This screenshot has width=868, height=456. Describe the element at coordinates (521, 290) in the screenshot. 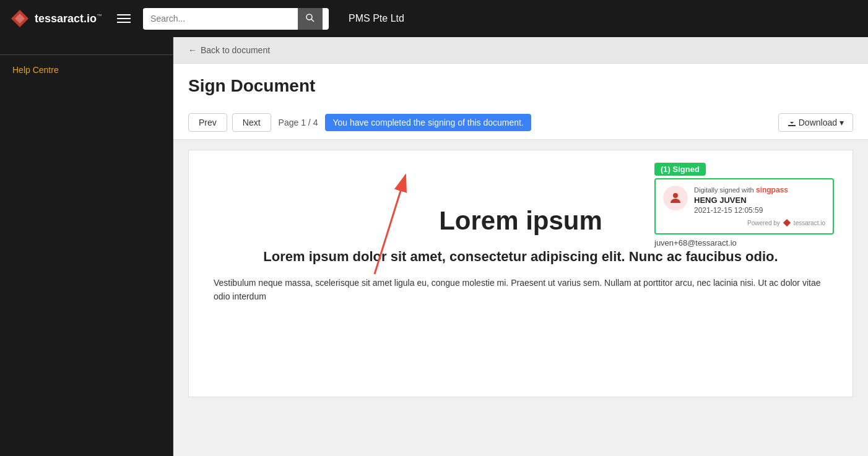

I see `doc-body: Vestibulum neque massa, scelerisque sit …` at that location.